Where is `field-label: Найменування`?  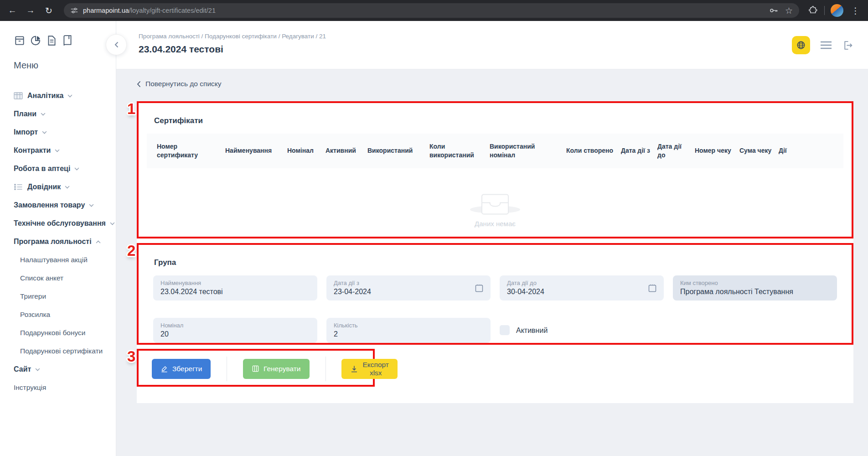
field-label: Найменування is located at coordinates (235, 283).